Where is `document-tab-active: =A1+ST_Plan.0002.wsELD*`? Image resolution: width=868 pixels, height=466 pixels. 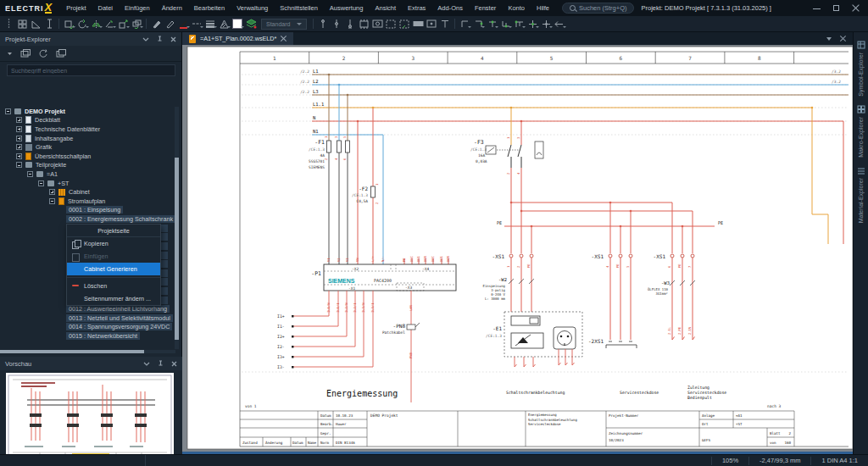
document-tab-active: =A1+ST_Plan.0002.wsELD* is located at coordinates (237, 39).